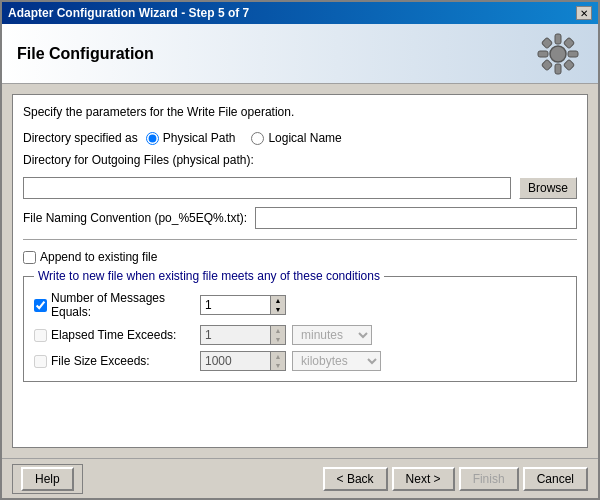  Describe the element at coordinates (278, 300) in the screenshot. I see `num-messages-up: ▲` at that location.